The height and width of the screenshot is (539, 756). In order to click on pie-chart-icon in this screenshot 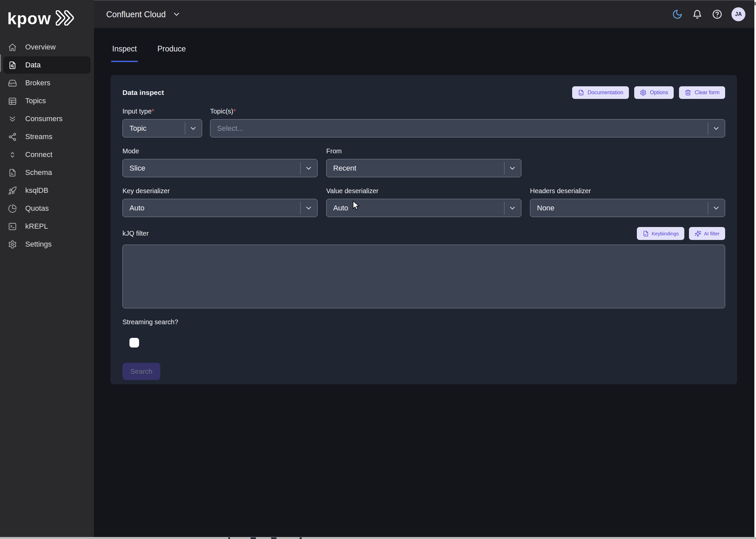, I will do `click(13, 208)`.